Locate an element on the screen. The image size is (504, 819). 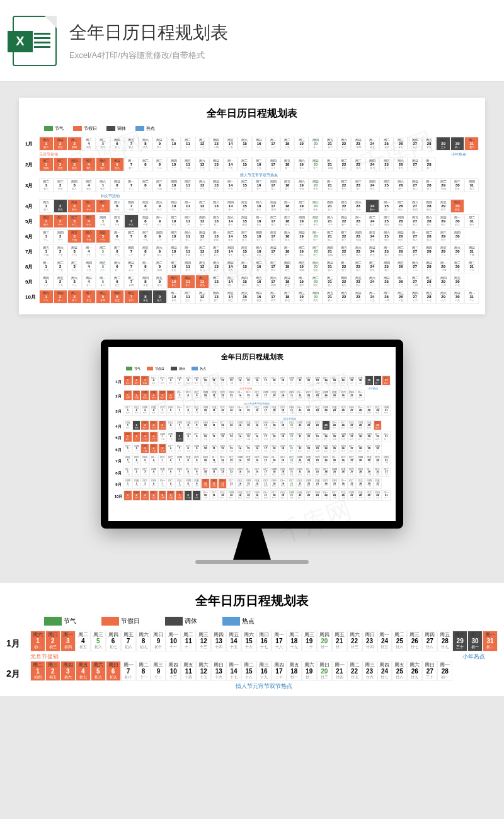
day-cell: 周四 31 初六 is located at coordinates (386, 411).